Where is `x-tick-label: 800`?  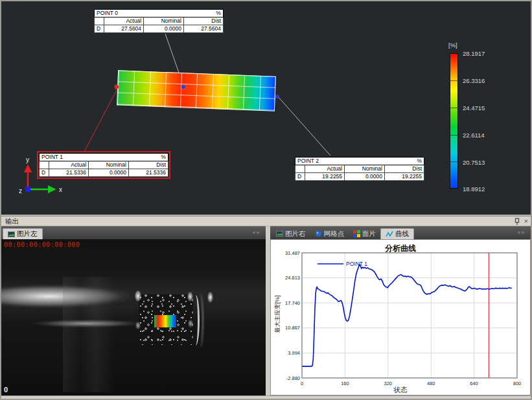 x-tick-label: 800 is located at coordinates (517, 384).